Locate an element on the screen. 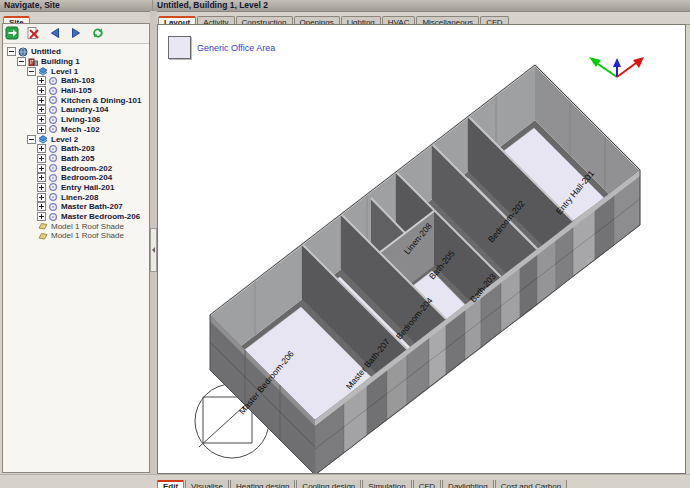 The height and width of the screenshot is (488, 690). model-data-tabbar: LayoutActivityConstructionOpeningsLighti… is located at coordinates (424, 18).